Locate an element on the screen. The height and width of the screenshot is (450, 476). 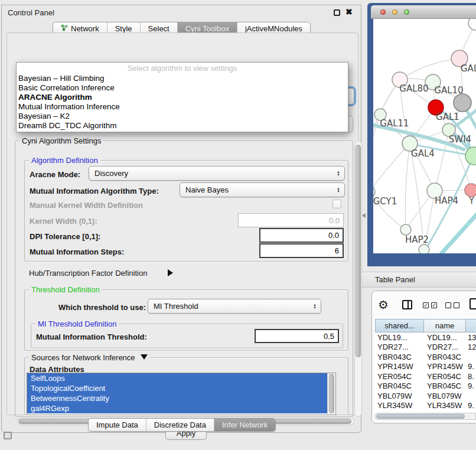
float-window-icon is located at coordinates (337, 13).